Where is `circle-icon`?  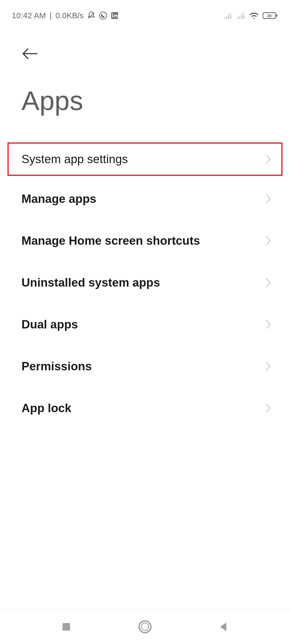 circle-icon is located at coordinates (145, 627).